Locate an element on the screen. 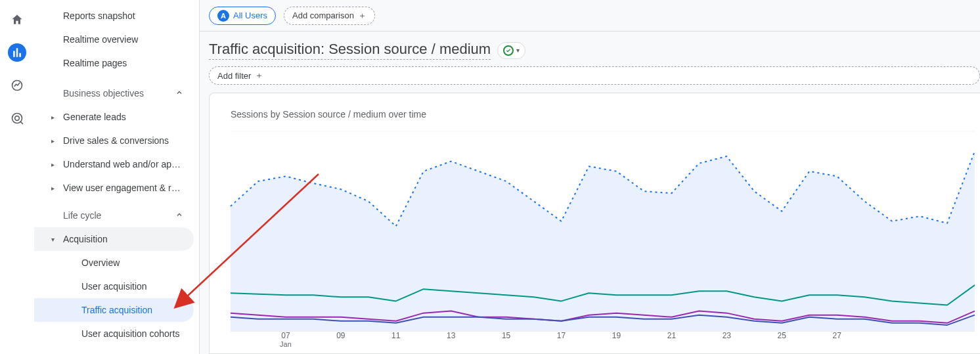 This screenshot has height=354, width=980. nav-label: Understand web and/or app t… is located at coordinates (122, 164).